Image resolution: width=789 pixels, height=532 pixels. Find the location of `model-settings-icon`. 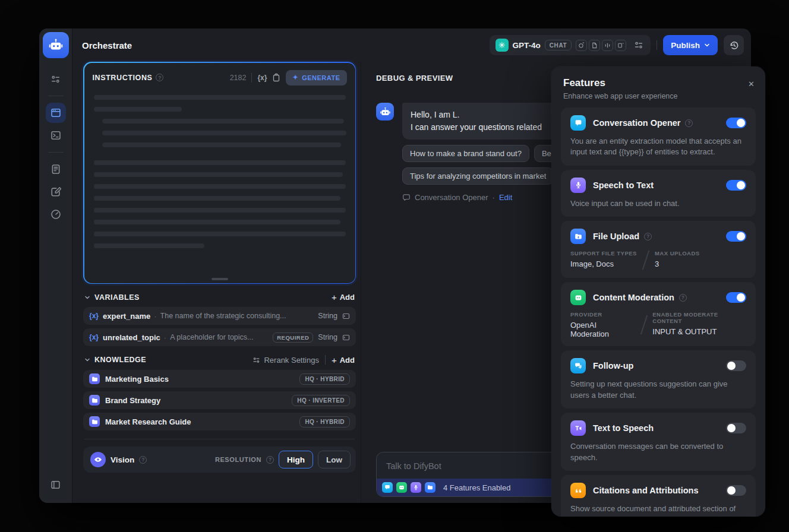

model-settings-icon is located at coordinates (637, 45).